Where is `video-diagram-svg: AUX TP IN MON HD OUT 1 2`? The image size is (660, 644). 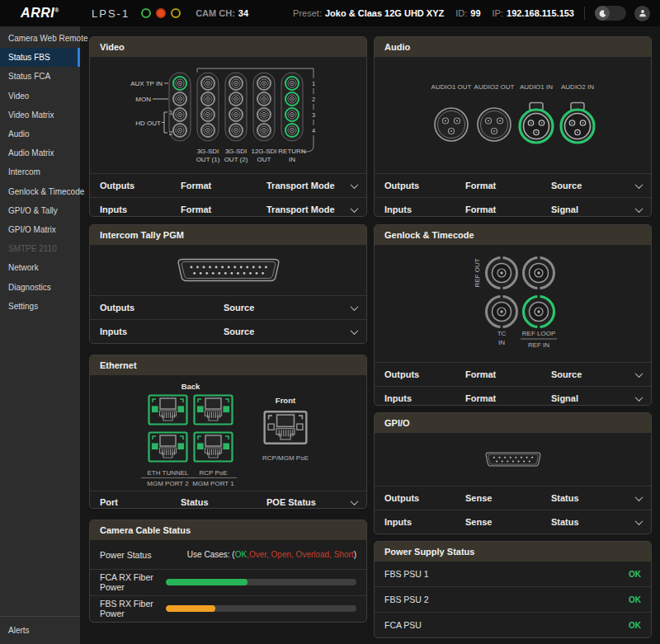
video-diagram-svg: AUX TP IN MON HD OUT 1 2 is located at coordinates (229, 114).